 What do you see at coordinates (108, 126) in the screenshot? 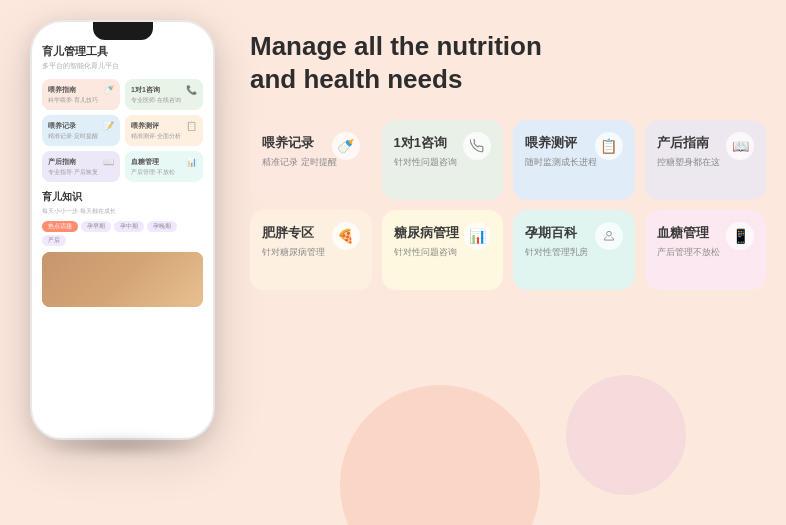
I see `phone-card-3-icon: 📝` at bounding box center [108, 126].